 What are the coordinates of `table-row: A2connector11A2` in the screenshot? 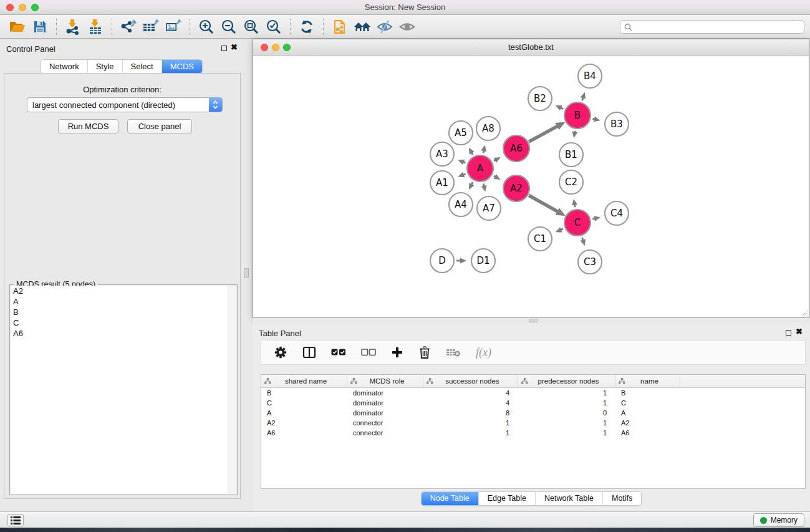 It's located at (533, 423).